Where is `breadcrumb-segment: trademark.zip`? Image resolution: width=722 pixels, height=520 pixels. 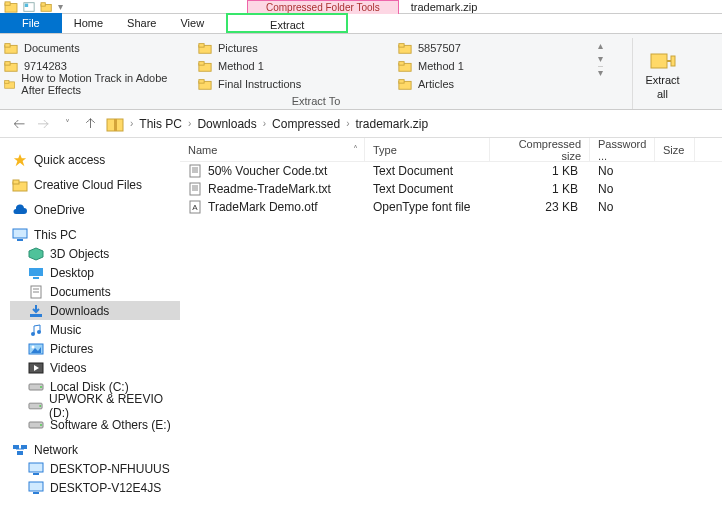 breadcrumb-segment: trademark.zip is located at coordinates (392, 124).